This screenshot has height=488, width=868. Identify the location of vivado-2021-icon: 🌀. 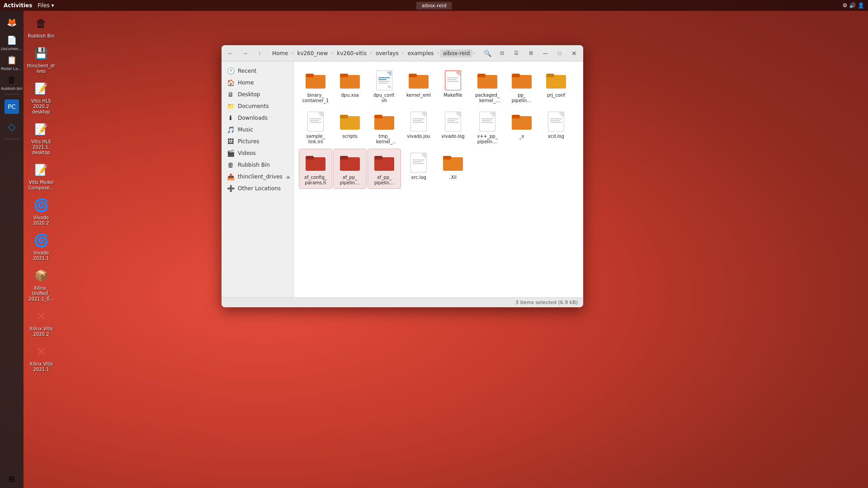
(41, 240).